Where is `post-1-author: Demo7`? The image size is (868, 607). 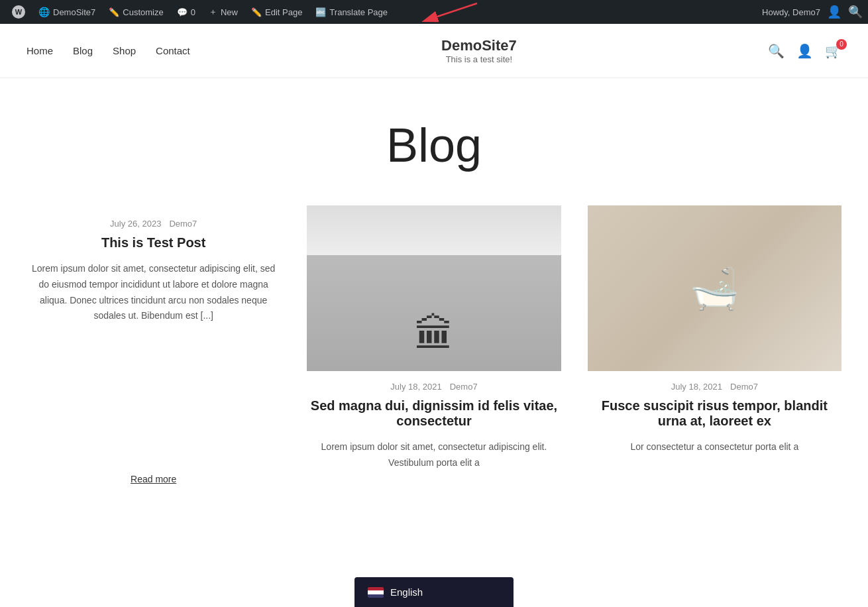 post-1-author: Demo7 is located at coordinates (183, 224).